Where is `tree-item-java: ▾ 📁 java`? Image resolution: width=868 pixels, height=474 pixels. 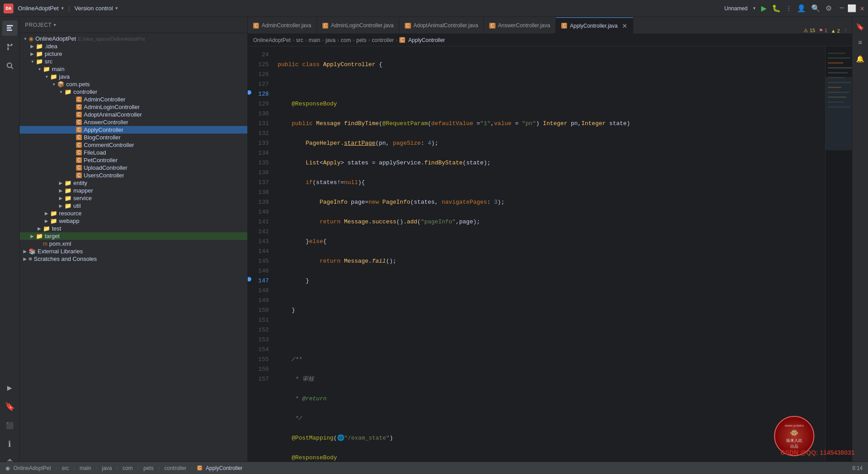
tree-item-java: ▾ 📁 java is located at coordinates (133, 77).